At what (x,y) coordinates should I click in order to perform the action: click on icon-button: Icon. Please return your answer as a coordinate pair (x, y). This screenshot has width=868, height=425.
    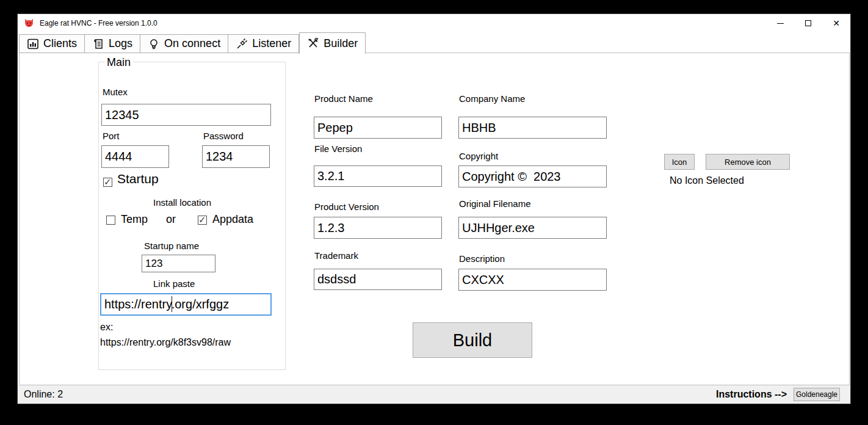
    Looking at the image, I should click on (679, 162).